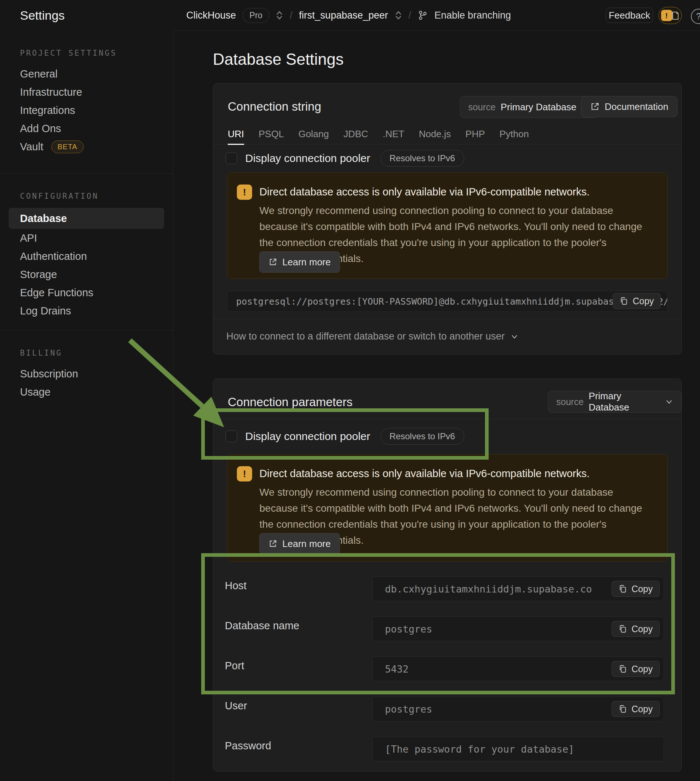 This screenshot has height=781, width=700. I want to click on password-placeholder: [The password for your database], so click(480, 749).